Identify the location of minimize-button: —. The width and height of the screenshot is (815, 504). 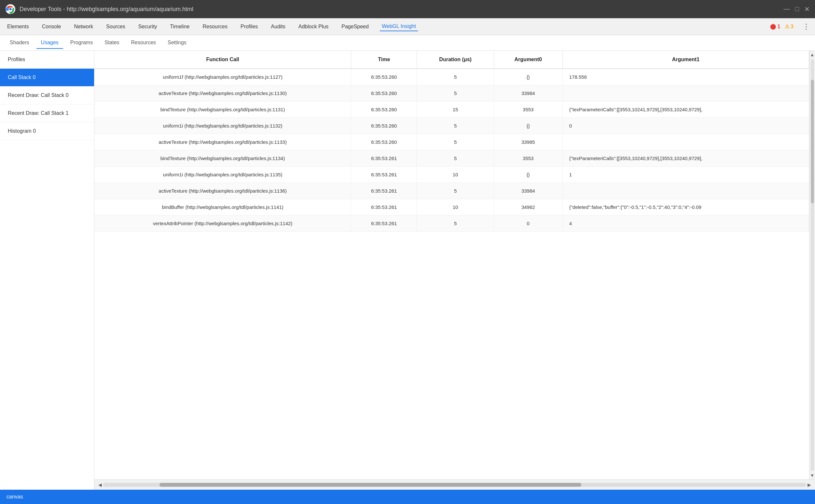
(787, 9).